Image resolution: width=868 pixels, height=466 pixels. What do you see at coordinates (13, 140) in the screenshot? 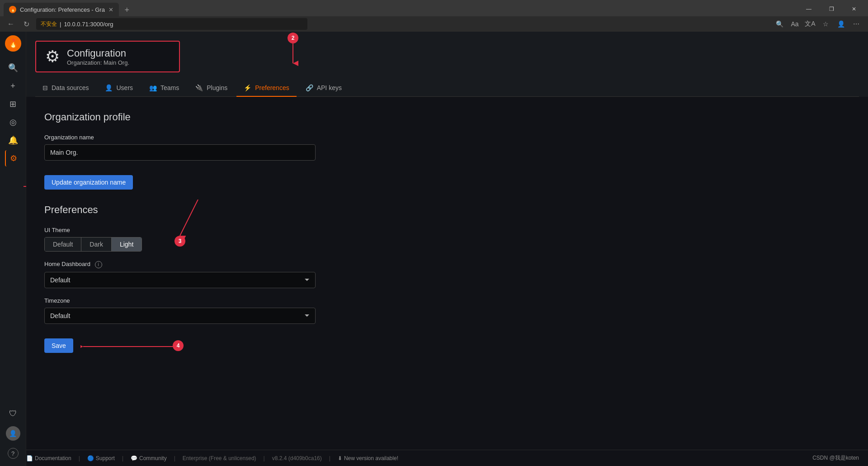
I see `alerting-icon: 🔔` at bounding box center [13, 140].